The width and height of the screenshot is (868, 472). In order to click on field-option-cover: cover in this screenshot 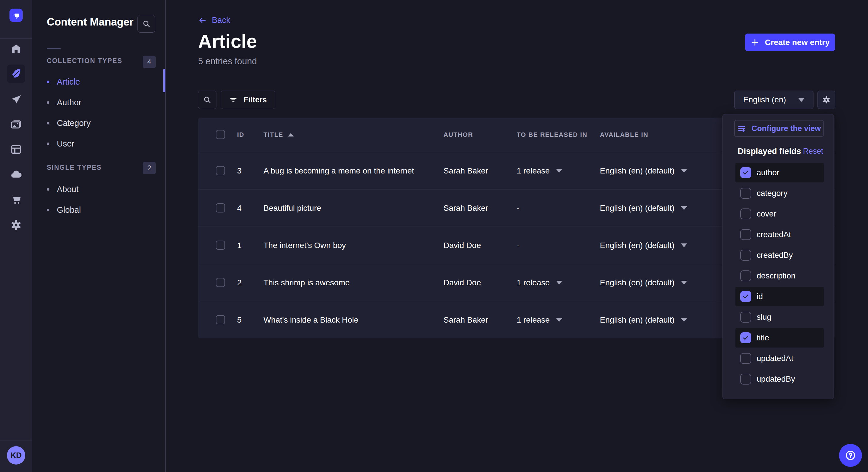, I will do `click(780, 214)`.